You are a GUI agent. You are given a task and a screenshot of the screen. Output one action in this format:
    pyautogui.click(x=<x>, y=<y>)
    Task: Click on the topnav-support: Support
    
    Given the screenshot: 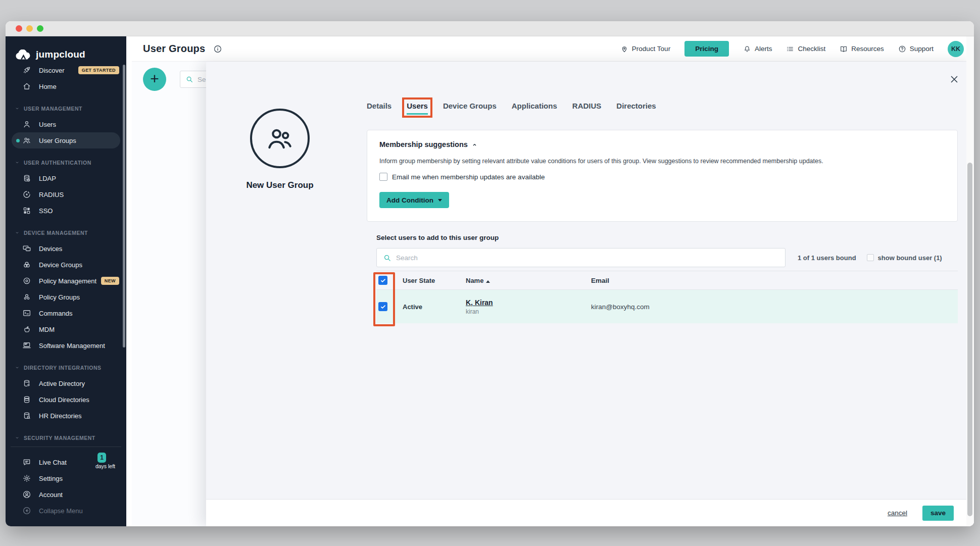 What is the action you would take?
    pyautogui.click(x=916, y=49)
    